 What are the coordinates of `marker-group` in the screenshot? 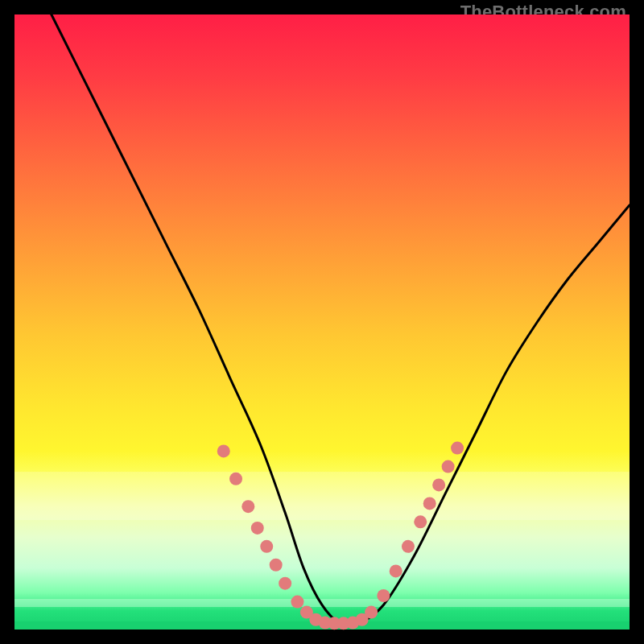 It's located at (341, 536).